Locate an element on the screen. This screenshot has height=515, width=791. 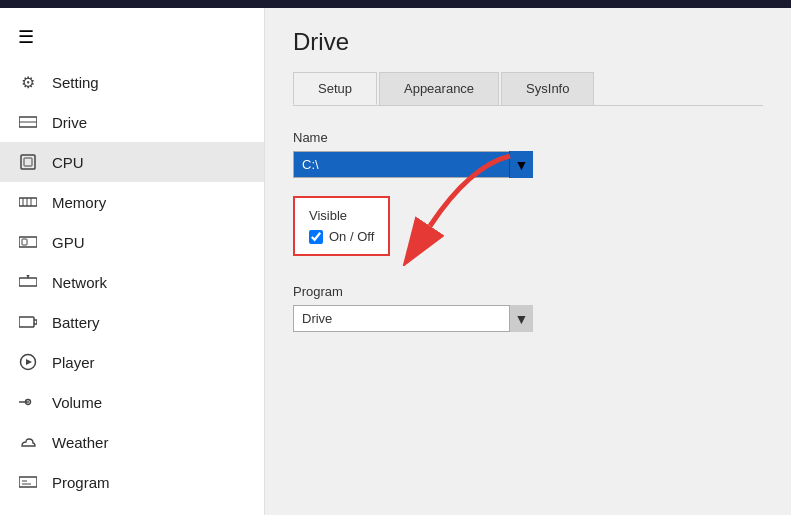
sidebar-item-volume: Volume is located at coordinates (132, 402).